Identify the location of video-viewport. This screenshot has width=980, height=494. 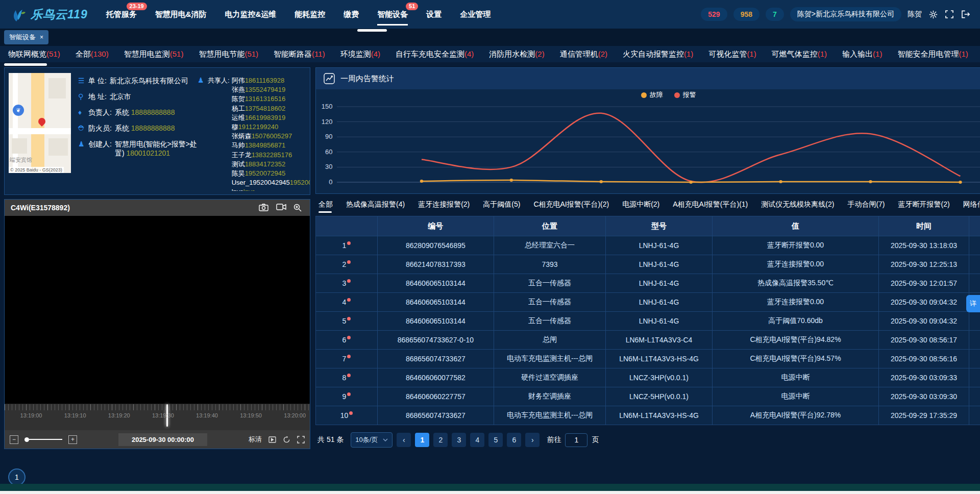
(157, 310).